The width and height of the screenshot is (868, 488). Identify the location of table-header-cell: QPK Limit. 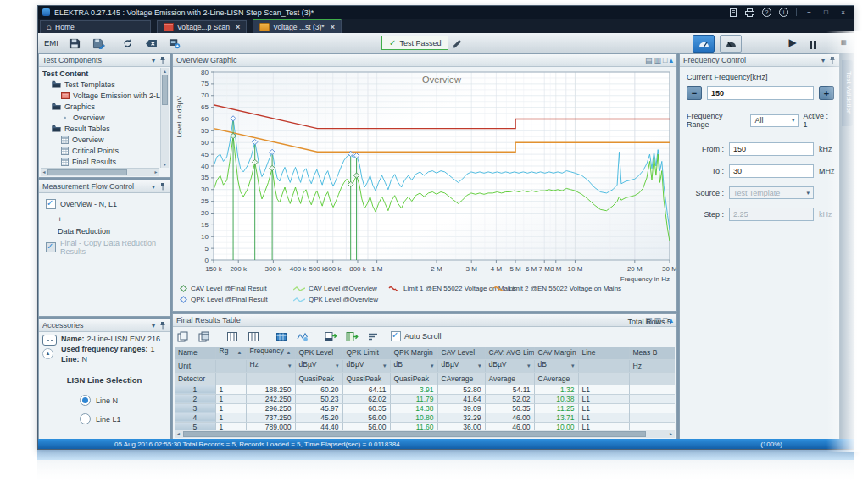
(366, 352).